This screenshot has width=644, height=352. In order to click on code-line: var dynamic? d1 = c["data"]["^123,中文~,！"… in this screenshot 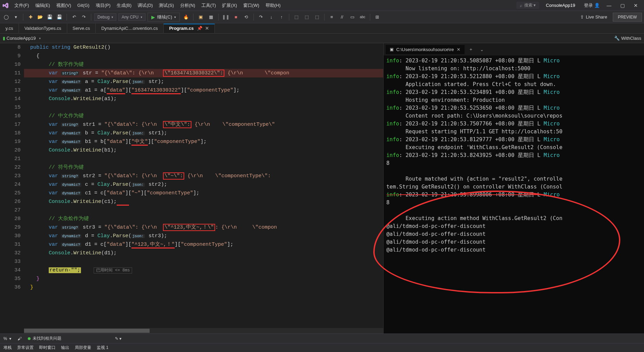, I will do `click(204, 245)`.